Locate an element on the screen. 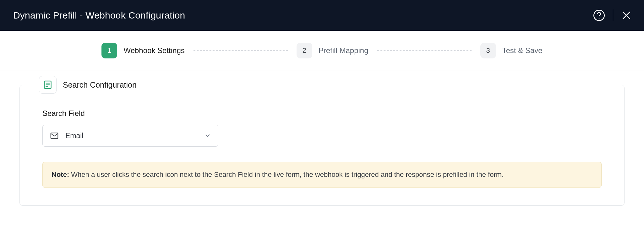  step-prefill-mapping: 2 Prefill Mapping is located at coordinates (332, 51).